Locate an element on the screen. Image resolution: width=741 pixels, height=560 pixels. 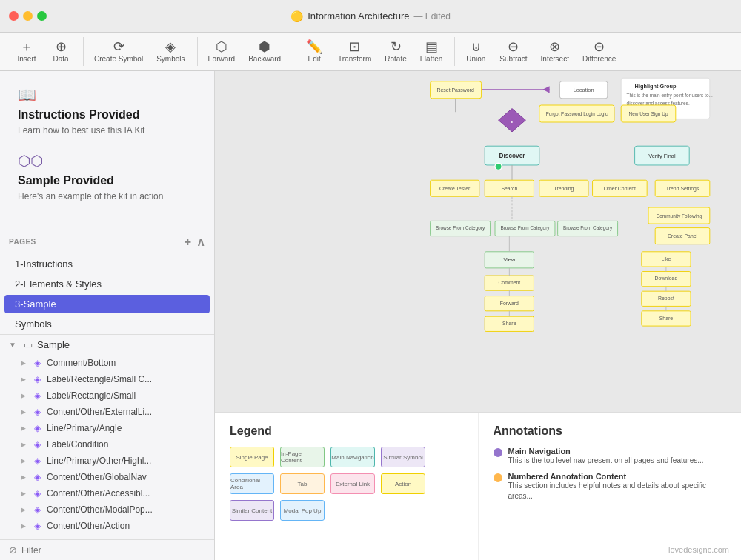
layer-item: ▶ ◈ Content/Other/Action is located at coordinates (107, 526).